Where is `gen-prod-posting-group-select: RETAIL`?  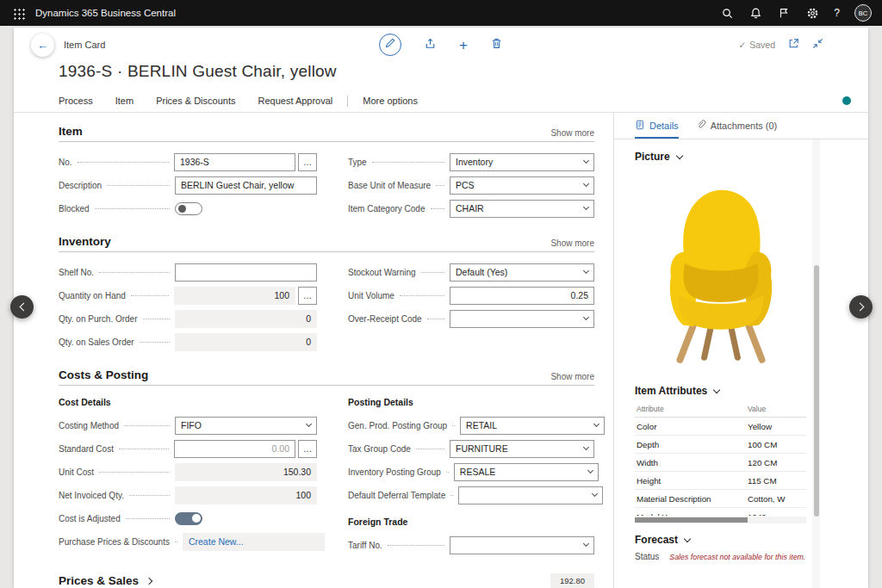 gen-prod-posting-group-select: RETAIL is located at coordinates (532, 425).